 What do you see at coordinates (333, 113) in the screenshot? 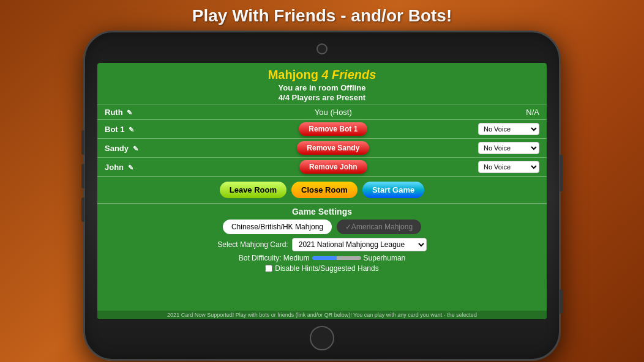
I see `player-action-ruth: You (Host)` at bounding box center [333, 113].